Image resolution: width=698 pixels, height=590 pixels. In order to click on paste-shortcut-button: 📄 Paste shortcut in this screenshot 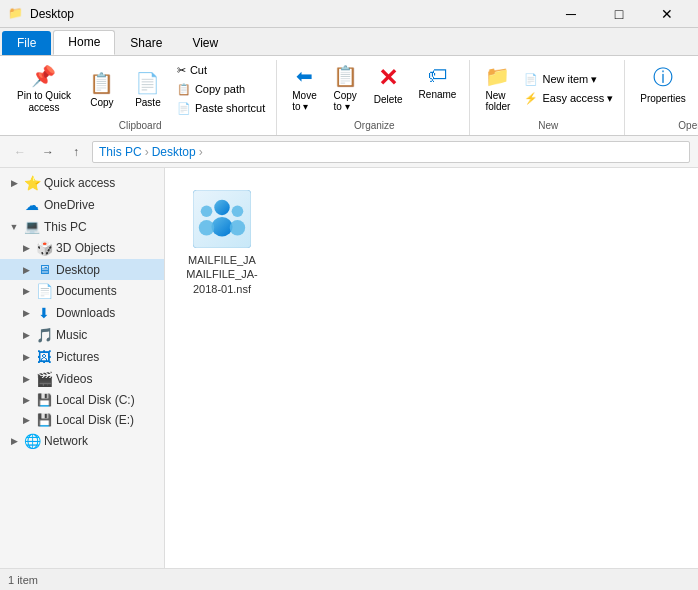, I will do `click(221, 108)`.